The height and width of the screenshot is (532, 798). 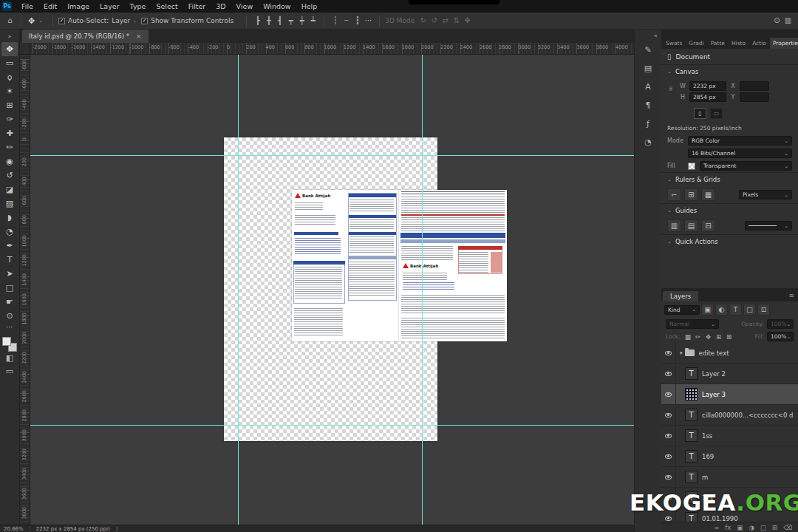 What do you see at coordinates (730, 415) in the screenshot?
I see `layer-row: Tcilla0000000...<ccccccc<0 d` at bounding box center [730, 415].